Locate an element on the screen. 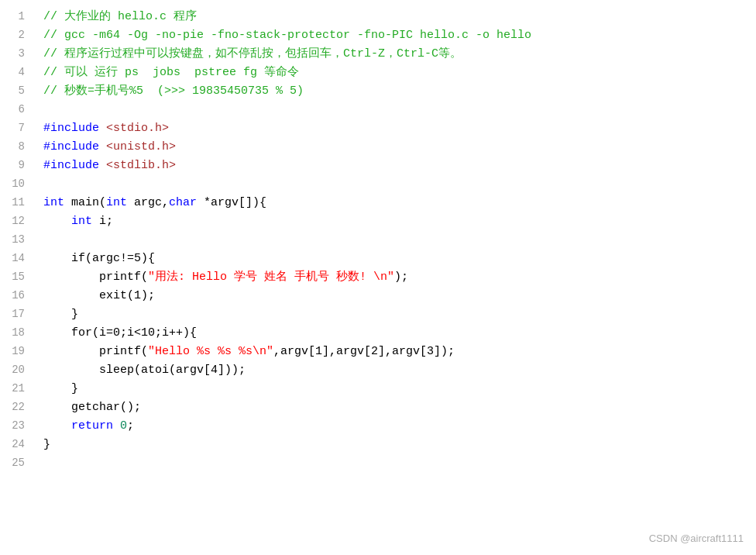 The image size is (756, 555). plain-token: for(i=0;i<10;i++){ is located at coordinates (120, 333).